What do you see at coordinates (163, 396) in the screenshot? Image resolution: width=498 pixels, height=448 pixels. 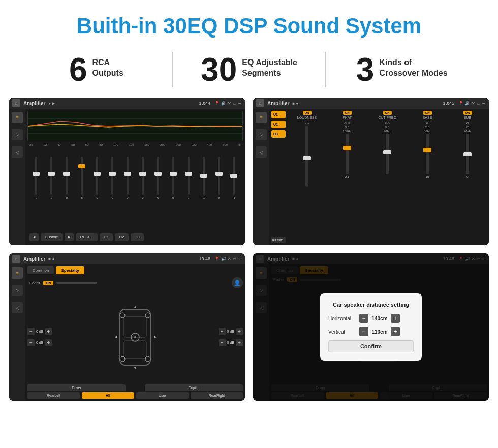 I see `user-btn: User` at bounding box center [163, 396].